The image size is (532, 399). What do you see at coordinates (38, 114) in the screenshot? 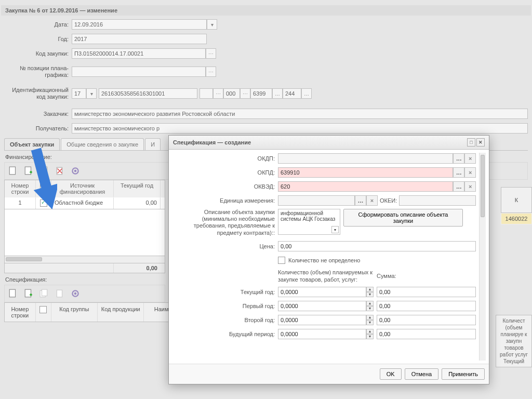
I see `label-customer: Заказчик:` at bounding box center [38, 114].